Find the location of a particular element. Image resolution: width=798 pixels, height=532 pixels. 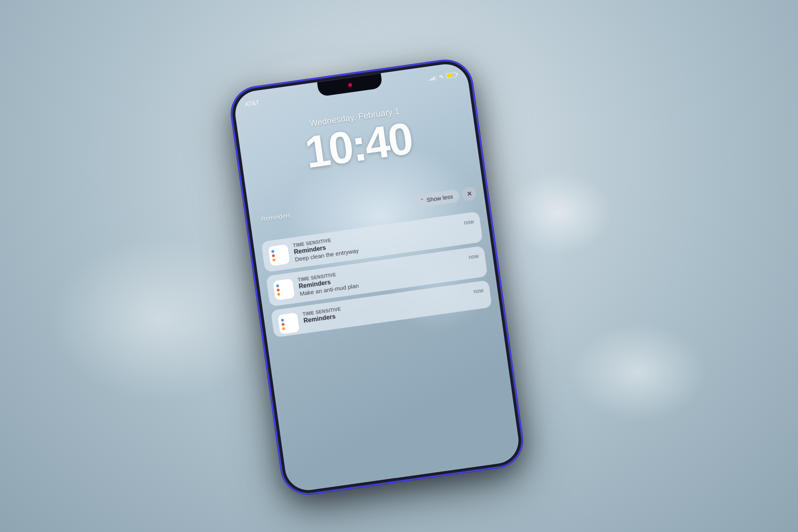

signal-icon is located at coordinates (433, 78).